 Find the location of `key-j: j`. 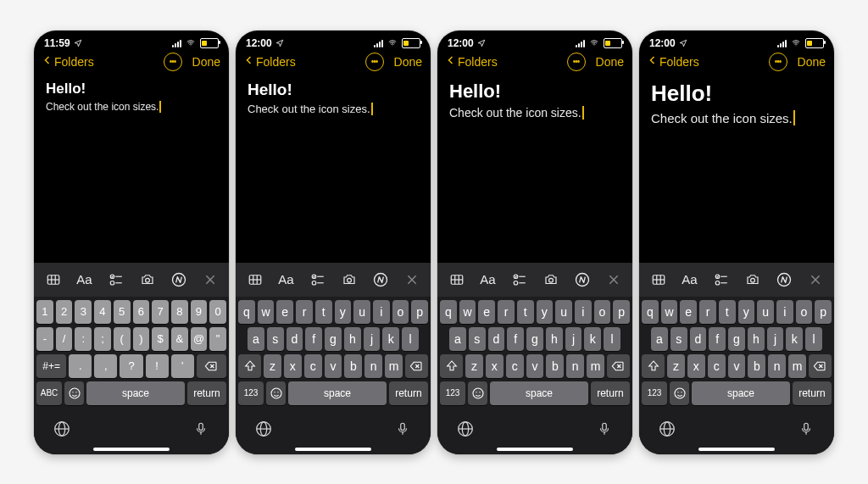

key-j: j is located at coordinates (372, 339).